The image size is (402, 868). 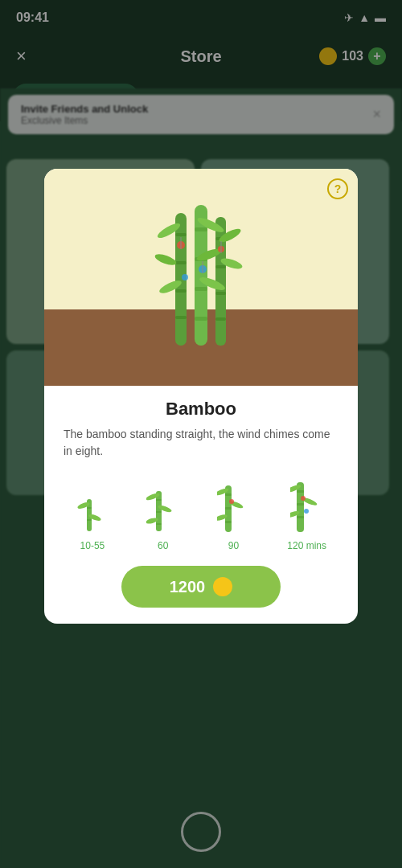 What do you see at coordinates (201, 587) in the screenshot?
I see `buy-button-area: 1200` at bounding box center [201, 587].